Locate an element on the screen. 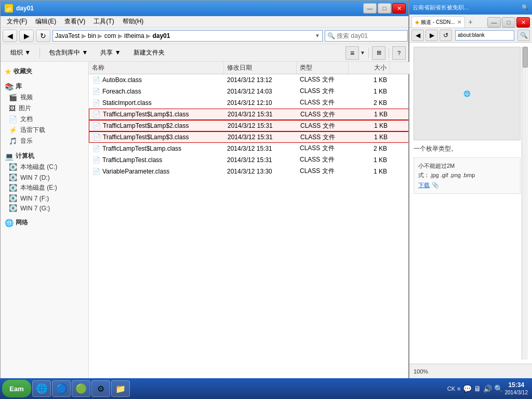 This screenshot has width=532, height=399. file-date: 2014/3/12 15:31 is located at coordinates (250, 126).